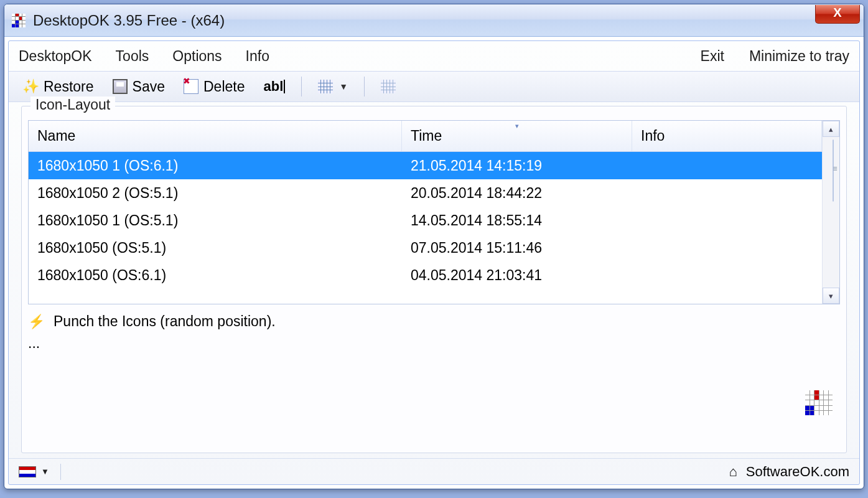 The image size is (868, 498). Describe the element at coordinates (517, 136) in the screenshot. I see `column-header-time: ▾ Time` at that location.